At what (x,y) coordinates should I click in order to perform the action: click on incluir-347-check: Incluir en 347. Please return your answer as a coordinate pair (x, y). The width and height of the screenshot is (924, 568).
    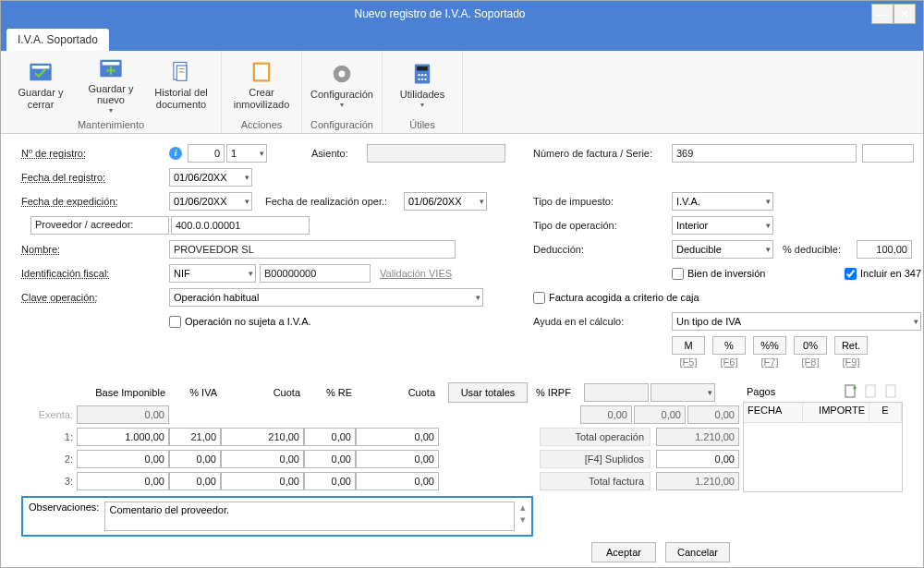
    Looking at the image, I should click on (883, 273).